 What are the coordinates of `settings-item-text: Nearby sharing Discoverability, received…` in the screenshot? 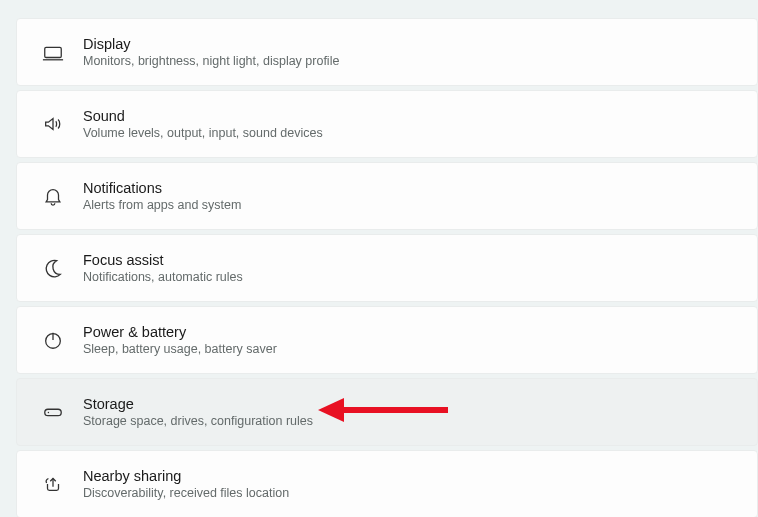 It's located at (182, 484).